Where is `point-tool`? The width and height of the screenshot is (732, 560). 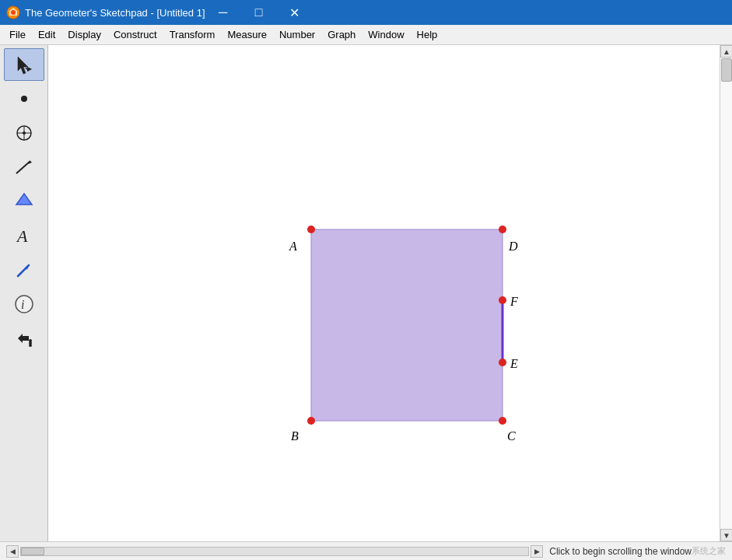 point-tool is located at coordinates (24, 99).